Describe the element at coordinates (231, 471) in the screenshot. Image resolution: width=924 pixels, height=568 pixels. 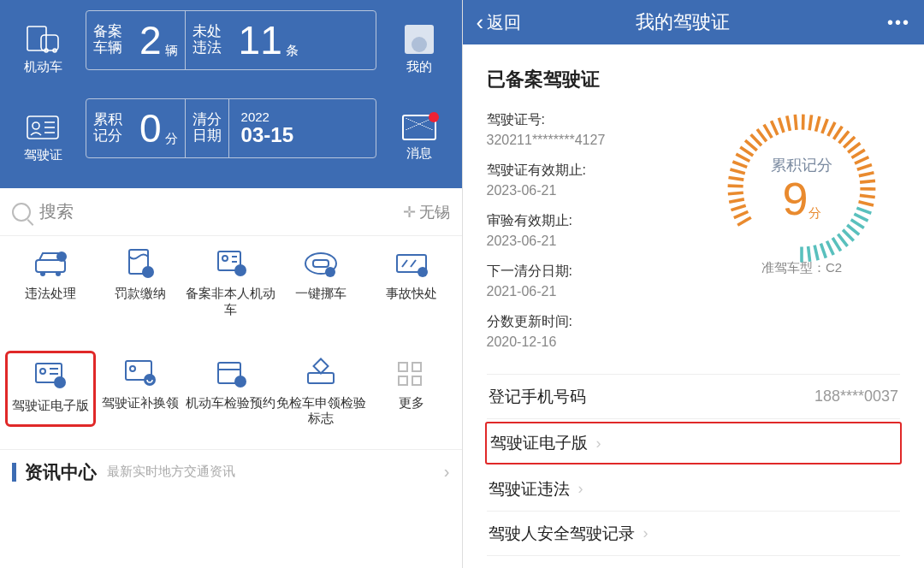
I see `news-center: 资讯中心 最新实时地方交通资讯 ›` at that location.